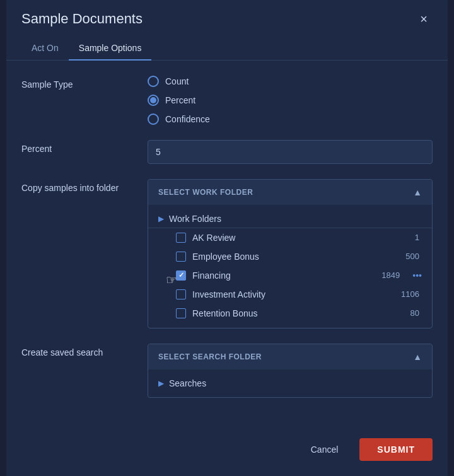  What do you see at coordinates (290, 371) in the screenshot?
I see `search-folder-box: SELECT SEARCH FOLDER ▲ ▶ Searches` at bounding box center [290, 371].